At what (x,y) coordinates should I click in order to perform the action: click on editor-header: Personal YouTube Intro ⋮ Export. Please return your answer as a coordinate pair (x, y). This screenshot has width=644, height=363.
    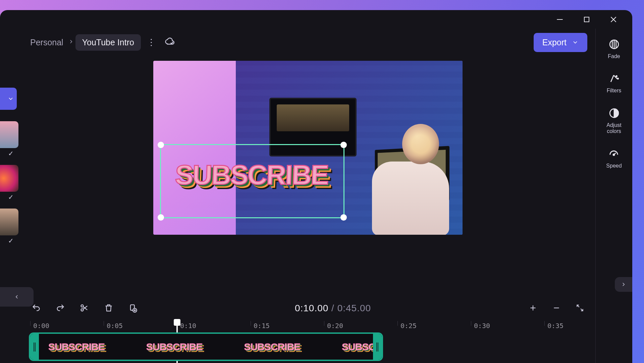
    Looking at the image, I should click on (308, 42).